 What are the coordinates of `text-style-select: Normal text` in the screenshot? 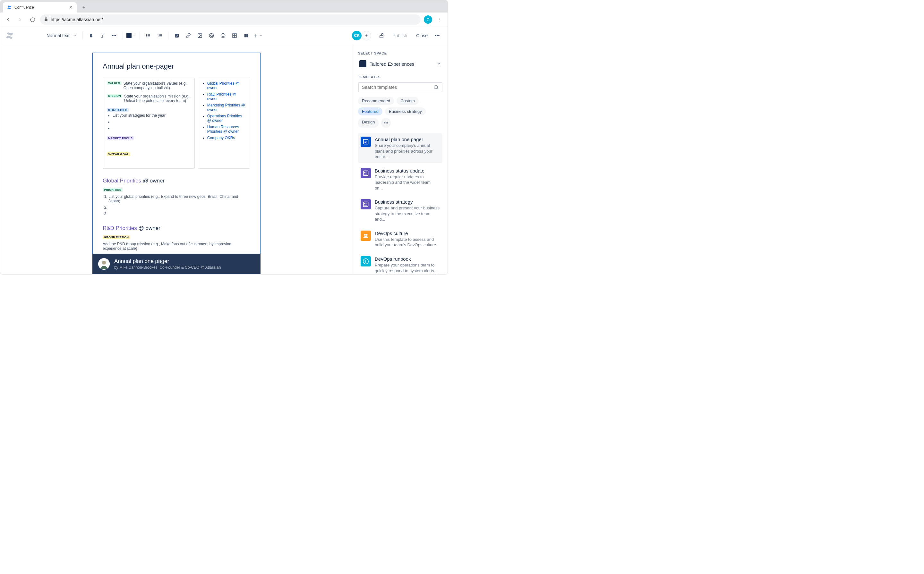 It's located at (62, 36).